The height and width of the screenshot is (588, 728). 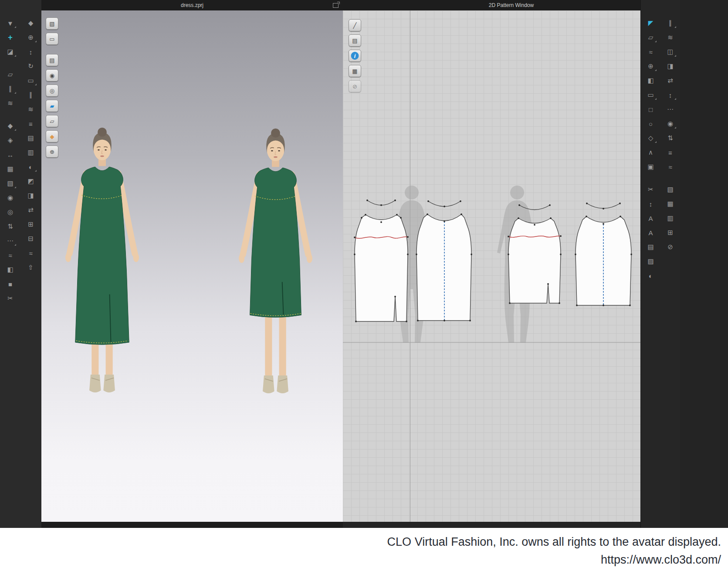 What do you see at coordinates (651, 152) in the screenshot?
I see `notch-icon: ∧` at bounding box center [651, 152].